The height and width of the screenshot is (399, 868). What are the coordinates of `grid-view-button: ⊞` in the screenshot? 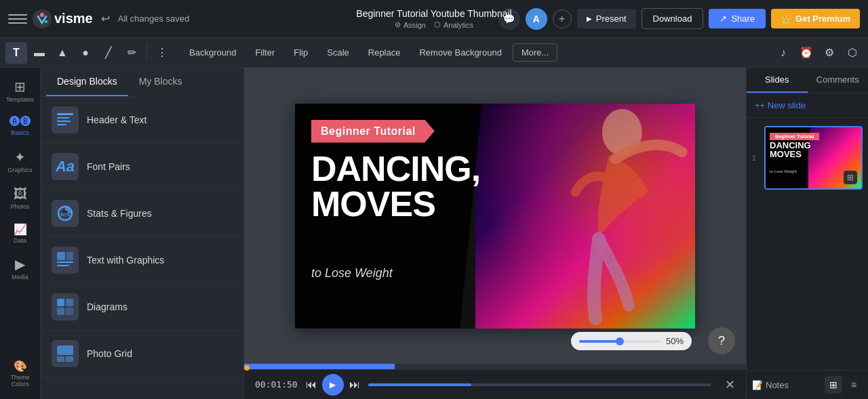 It's located at (833, 385).